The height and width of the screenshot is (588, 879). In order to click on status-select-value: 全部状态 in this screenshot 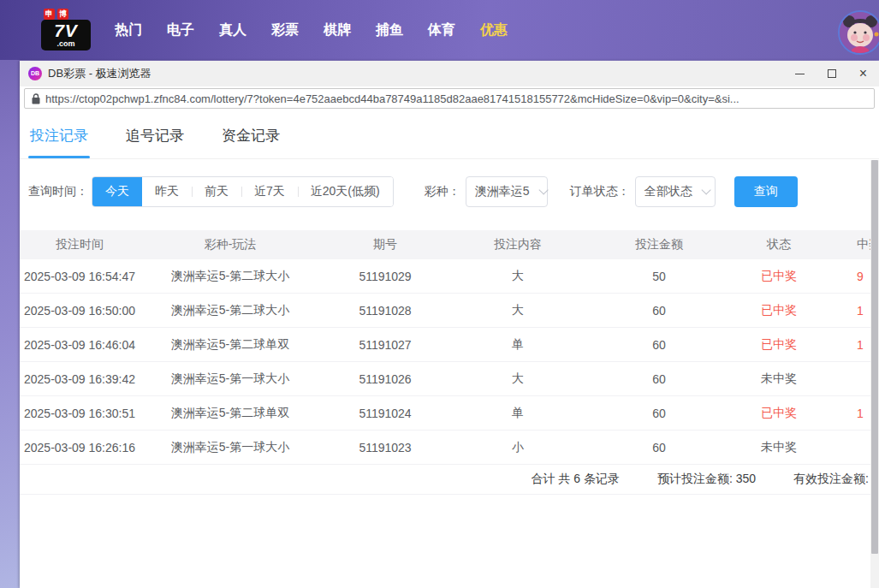, I will do `click(668, 192)`.